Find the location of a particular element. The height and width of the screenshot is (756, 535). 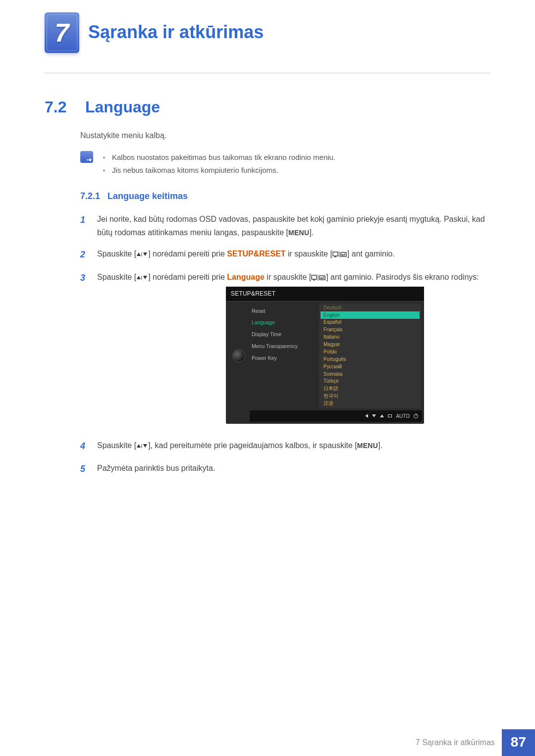

intro-text: Nustatykite meniu kalbą. is located at coordinates (285, 136).